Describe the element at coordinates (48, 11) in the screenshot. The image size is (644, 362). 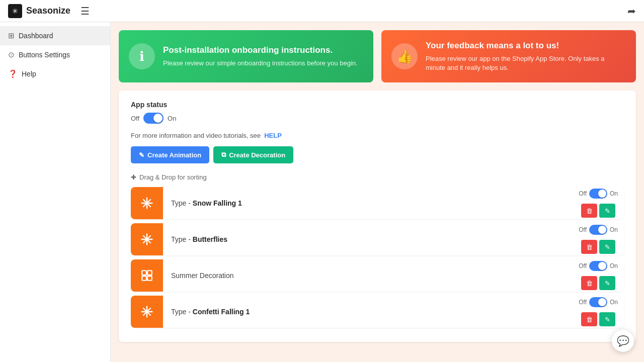
I see `logo-text: Seasonize` at that location.